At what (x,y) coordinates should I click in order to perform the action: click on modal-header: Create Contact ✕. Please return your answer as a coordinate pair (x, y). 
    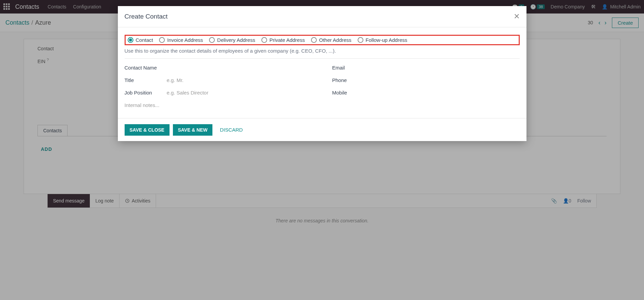
    Looking at the image, I should click on (322, 17).